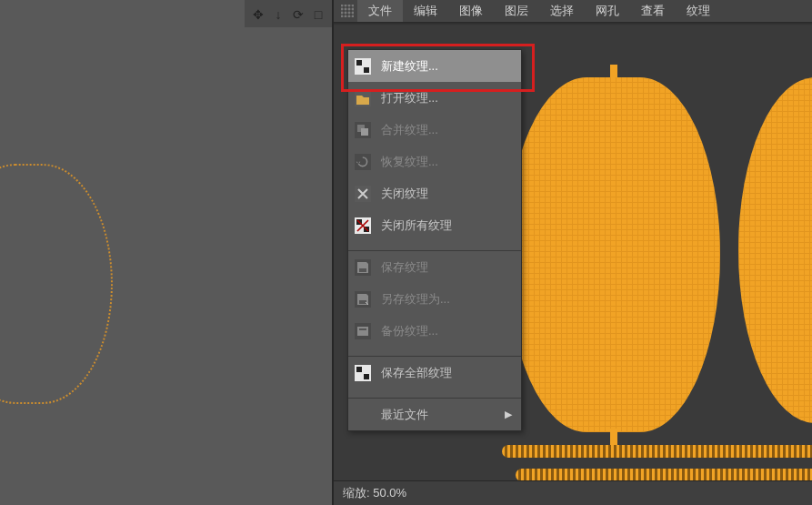 Image resolution: width=812 pixels, height=505 pixels. Describe the element at coordinates (698, 11) in the screenshot. I see `menu-texture: 纹理` at that location.